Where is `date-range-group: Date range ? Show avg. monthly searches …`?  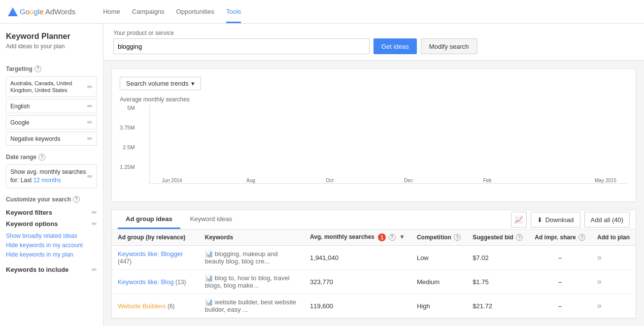 date-range-group: Date range ? Show avg. monthly searches … is located at coordinates (51, 171).